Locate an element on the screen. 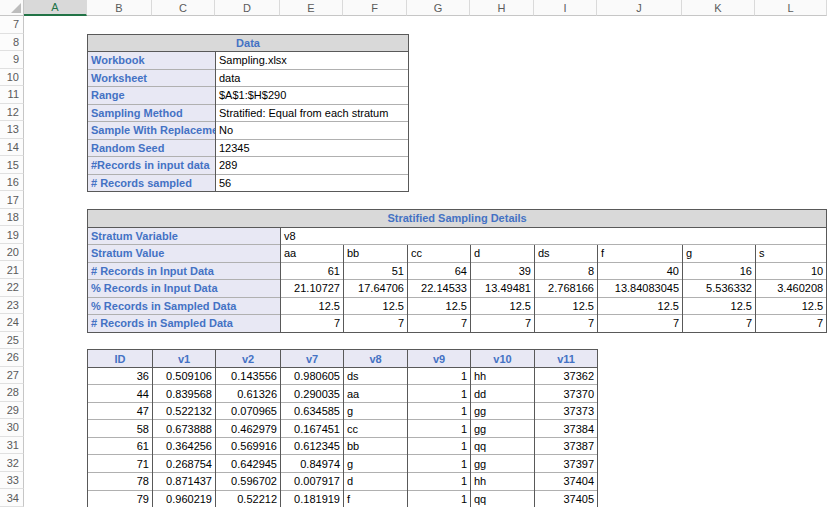 Image resolution: width=827 pixels, height=507 pixels. records-input-count-cell: 51 is located at coordinates (376, 271).